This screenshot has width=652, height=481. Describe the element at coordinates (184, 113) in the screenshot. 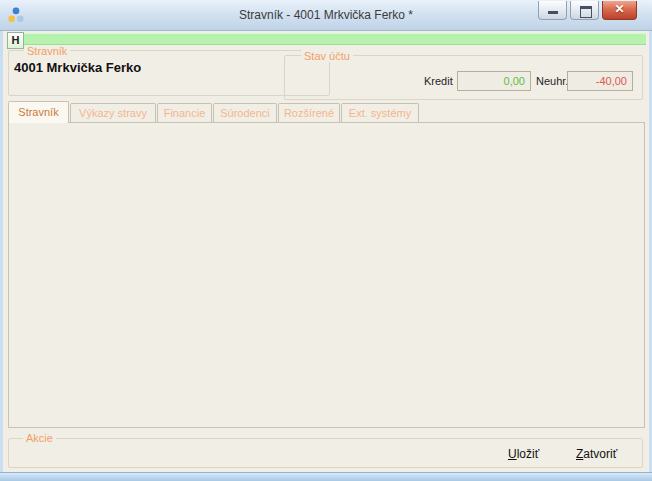

I see `tab-financie: Financie` at that location.